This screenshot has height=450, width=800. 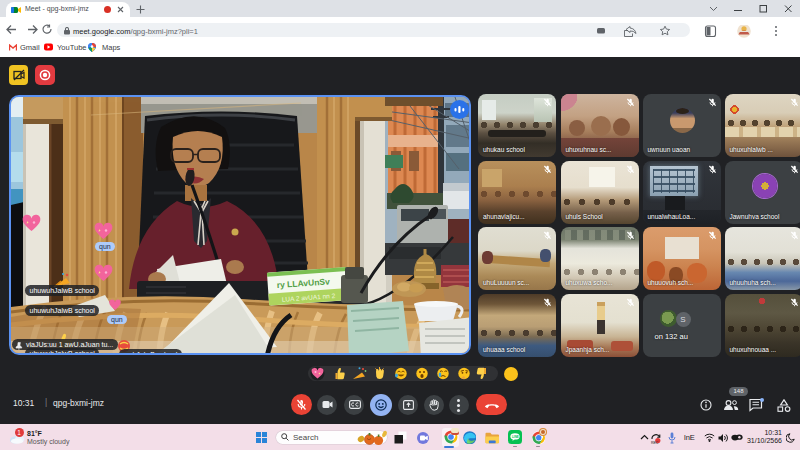 I want to click on svg-text: LINE, so click(x=516, y=437).